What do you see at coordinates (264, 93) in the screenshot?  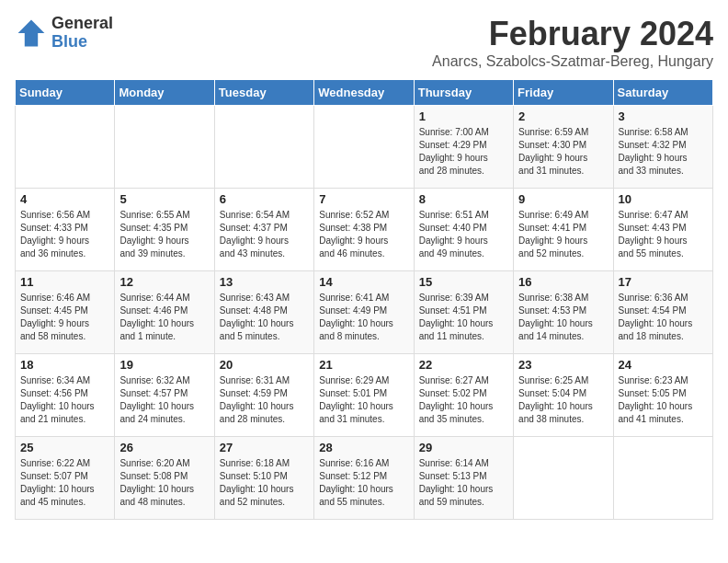 I see `day-header-tuesday: Tuesday` at bounding box center [264, 93].